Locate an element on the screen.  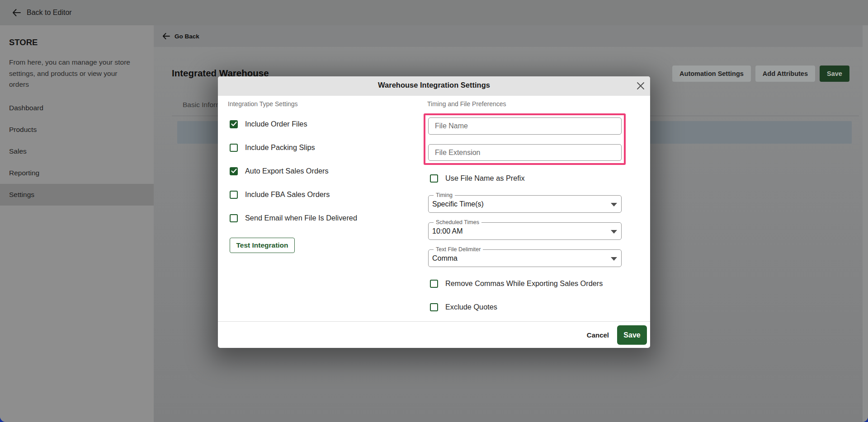
scrollbar-track is located at coordinates (865, 224).